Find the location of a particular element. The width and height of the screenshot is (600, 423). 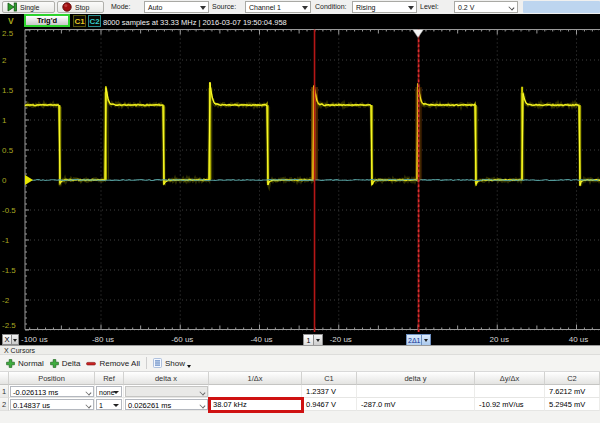

condition-value: Rising is located at coordinates (366, 8).